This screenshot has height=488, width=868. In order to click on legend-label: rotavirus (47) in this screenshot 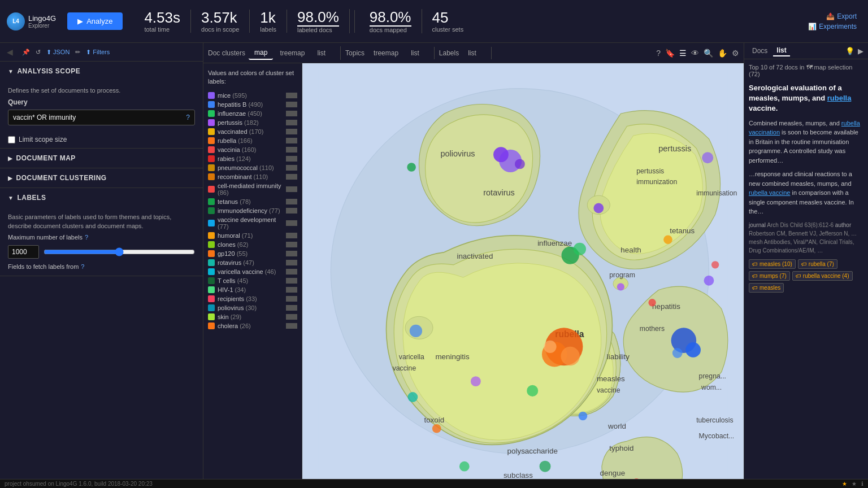, I will do `click(250, 263)`.